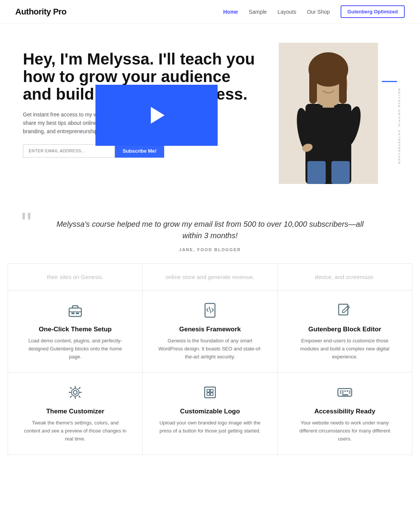 The image size is (420, 505). Describe the element at coordinates (345, 331) in the screenshot. I see `feature-gutenberg: Gutenberg Block Editor Empower end-users…` at that location.